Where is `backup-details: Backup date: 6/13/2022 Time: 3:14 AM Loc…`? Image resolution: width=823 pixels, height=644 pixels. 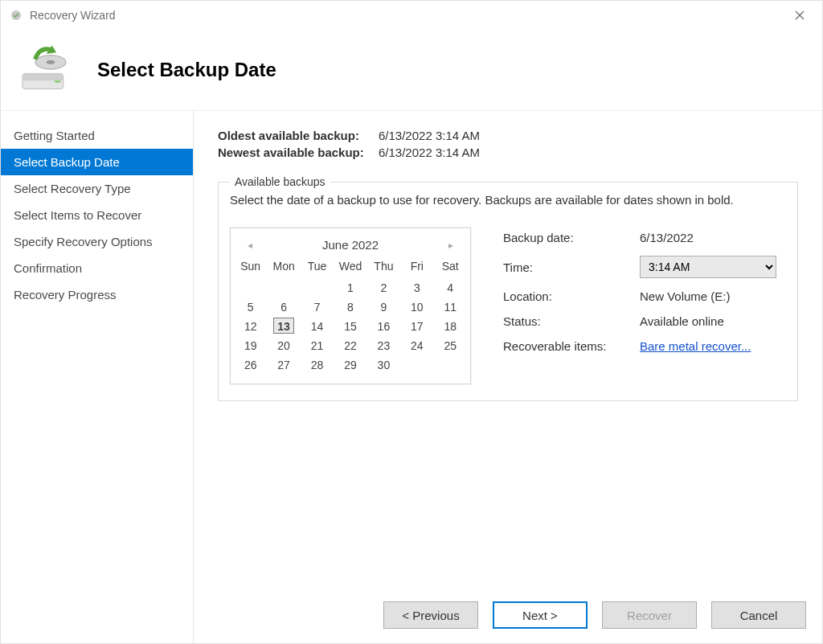 backup-details: Backup date: 6/13/2022 Time: 3:14 AM Loc… is located at coordinates (645, 306).